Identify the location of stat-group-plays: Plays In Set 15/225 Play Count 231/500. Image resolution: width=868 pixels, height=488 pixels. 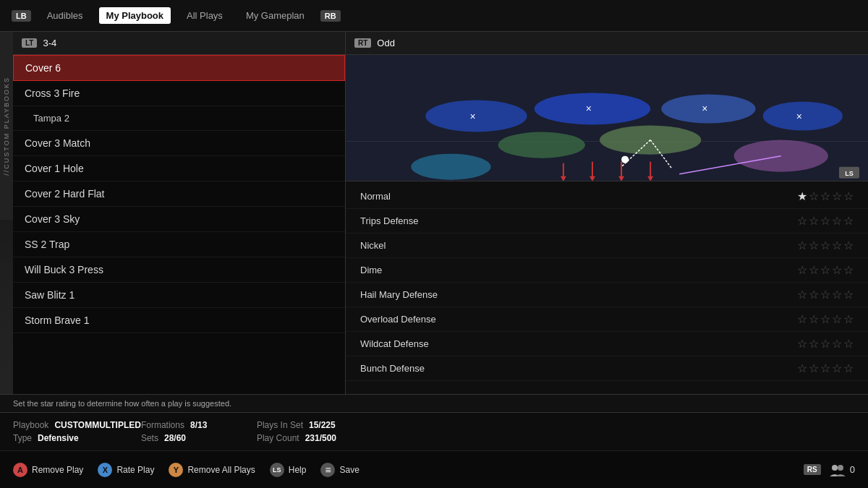
(315, 432).